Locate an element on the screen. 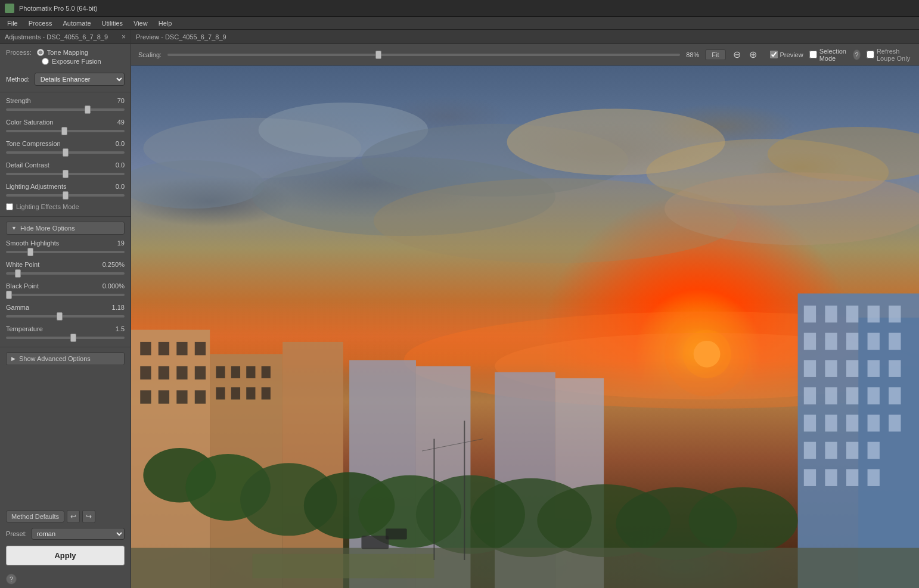  black-point-slider is located at coordinates (66, 295).